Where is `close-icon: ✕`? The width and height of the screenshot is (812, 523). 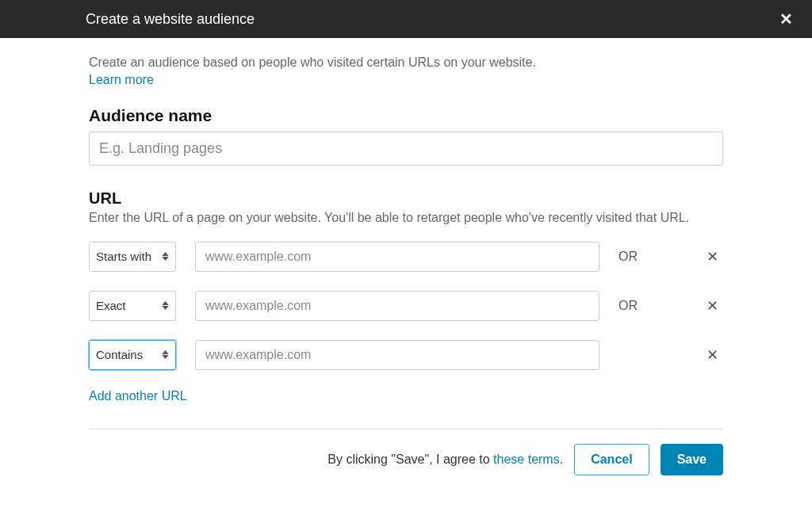 close-icon: ✕ is located at coordinates (787, 19).